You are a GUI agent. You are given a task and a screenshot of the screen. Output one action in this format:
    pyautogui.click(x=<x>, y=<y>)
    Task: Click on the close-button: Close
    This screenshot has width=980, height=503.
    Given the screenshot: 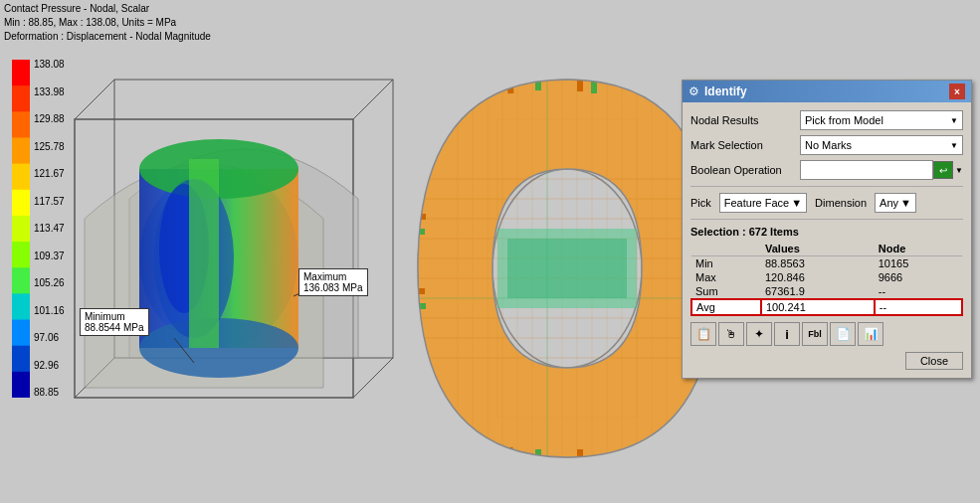 What is the action you would take?
    pyautogui.click(x=934, y=361)
    